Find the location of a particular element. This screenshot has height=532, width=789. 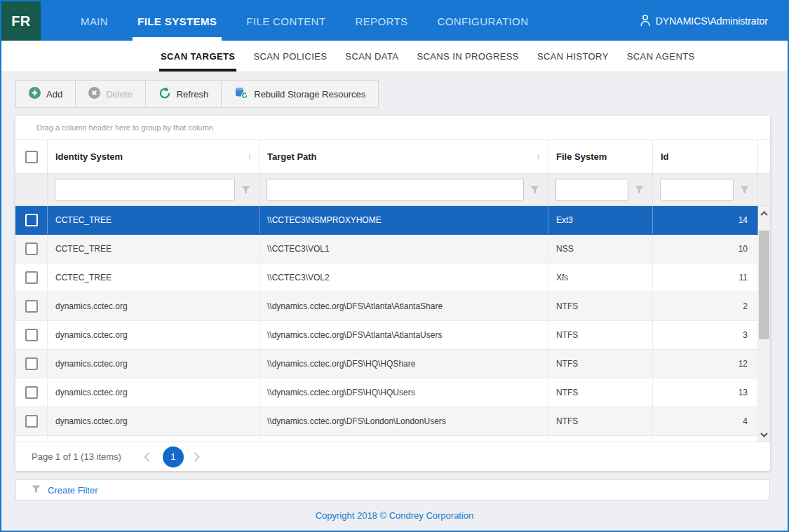

cell-target-path: \\dynamics.cctec.org\DFS\Atlanta\Atlanta… is located at coordinates (404, 335).